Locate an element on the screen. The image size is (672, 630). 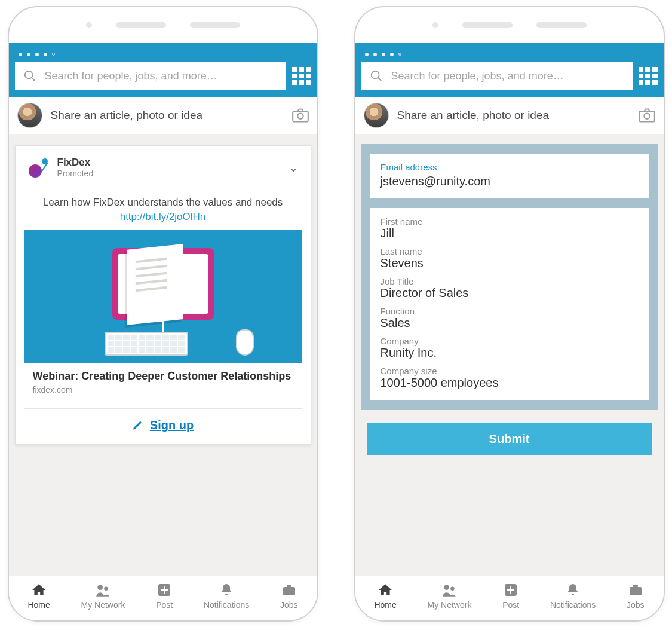
field-label: Job Title is located at coordinates (510, 281).